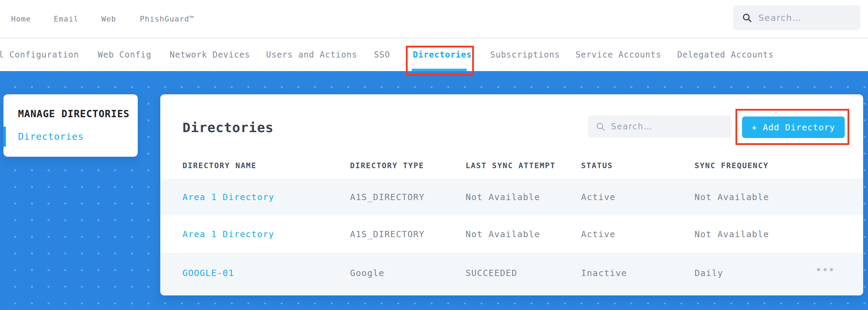  I want to click on tab-service-accounts: Service Accounts, so click(618, 55).